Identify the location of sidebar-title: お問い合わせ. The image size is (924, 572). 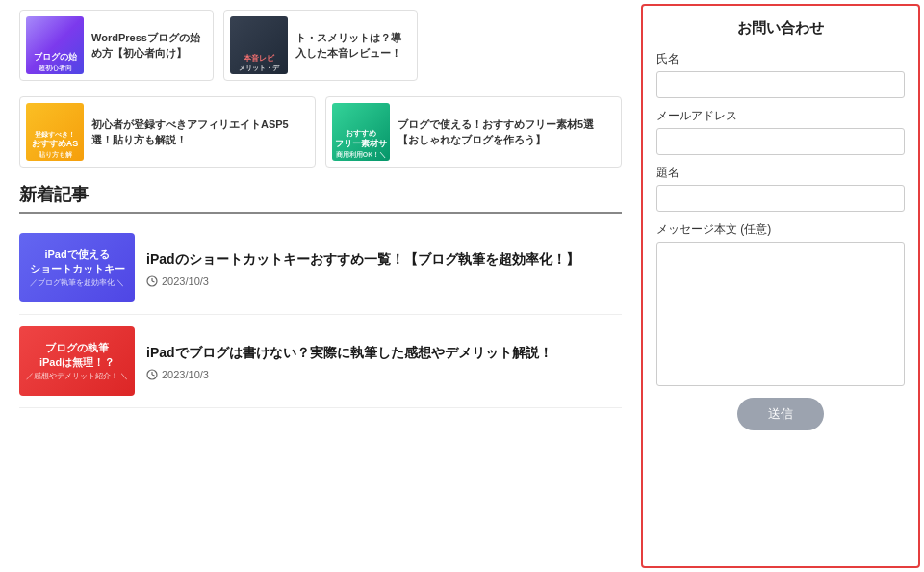
(781, 29).